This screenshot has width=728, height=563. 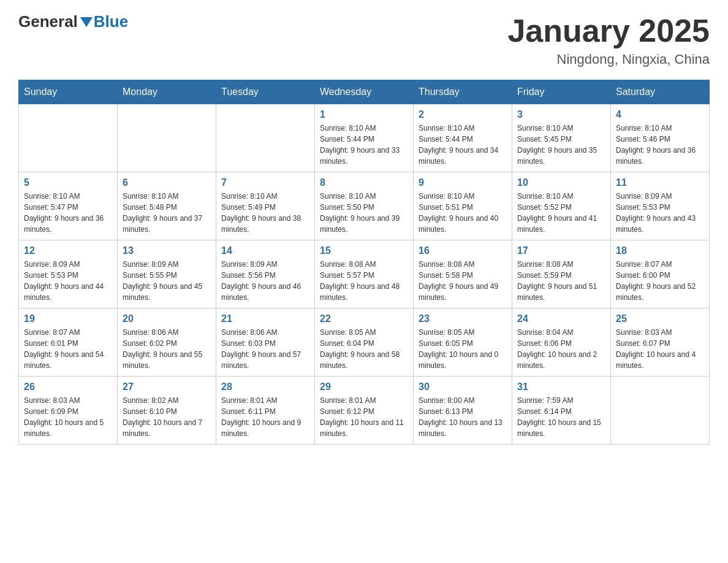 What do you see at coordinates (561, 251) in the screenshot?
I see `day-number: 17` at bounding box center [561, 251].